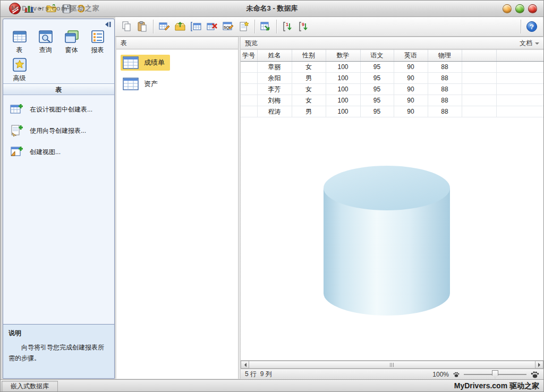 The height and width of the screenshot is (392, 544). I want to click on document-menu-button: 文档, so click(529, 44).